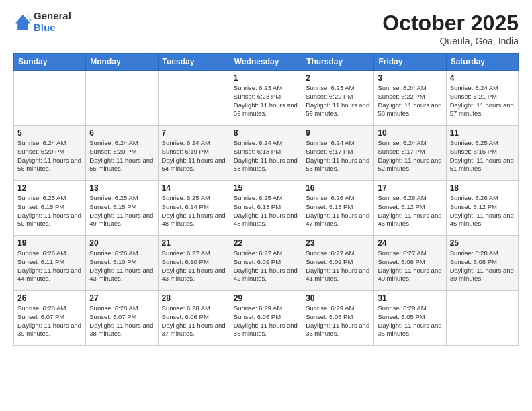 Image resolution: width=532 pixels, height=411 pixels. I want to click on day-info: Sunrise: 6:25 AM Sunset: 6:16 PM Dayligh…, so click(482, 156).